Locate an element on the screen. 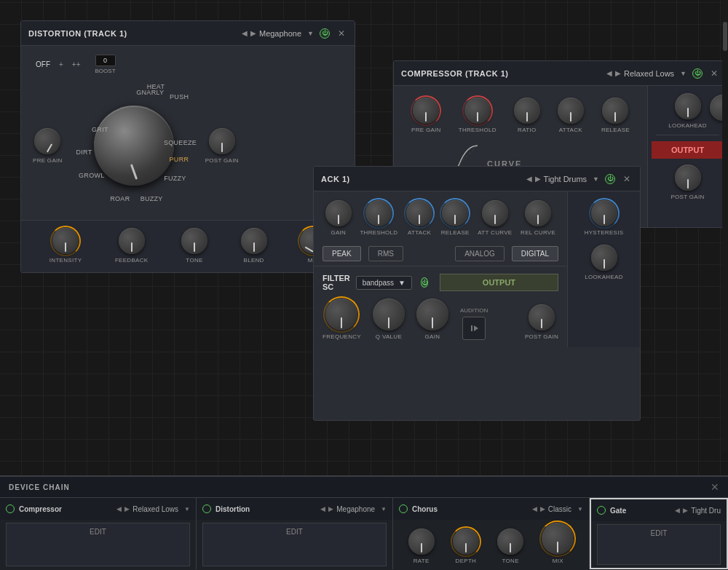  device-distortion-preset: Megaphone is located at coordinates (355, 510).